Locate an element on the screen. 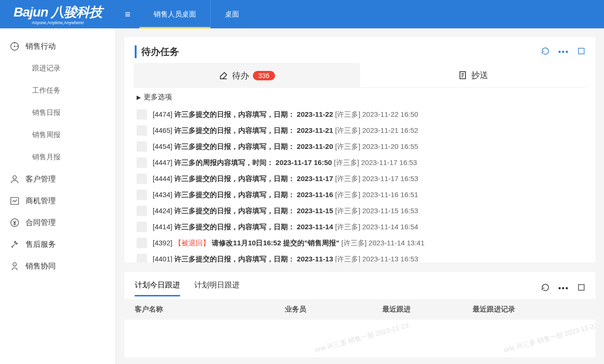  person-icon is located at coordinates (15, 266).